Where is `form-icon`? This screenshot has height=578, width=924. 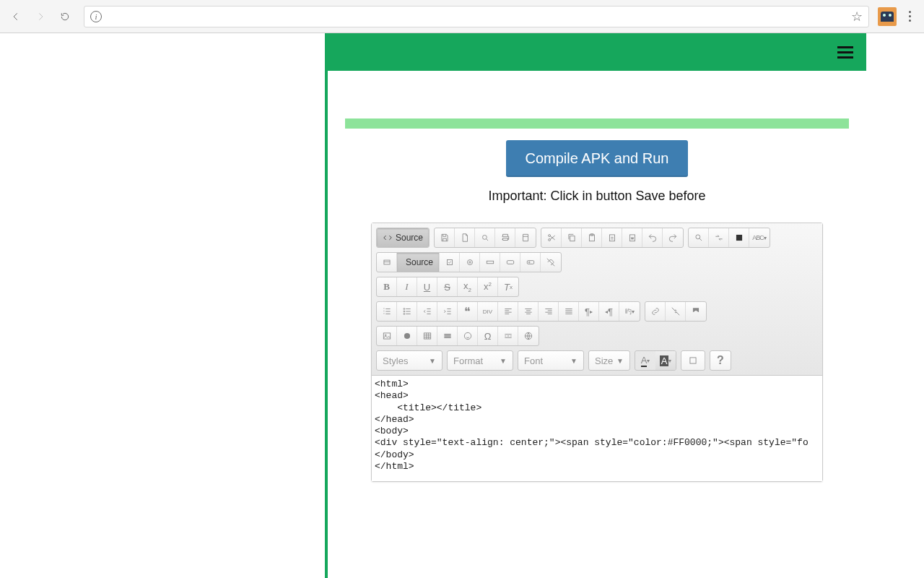 form-icon is located at coordinates (387, 262).